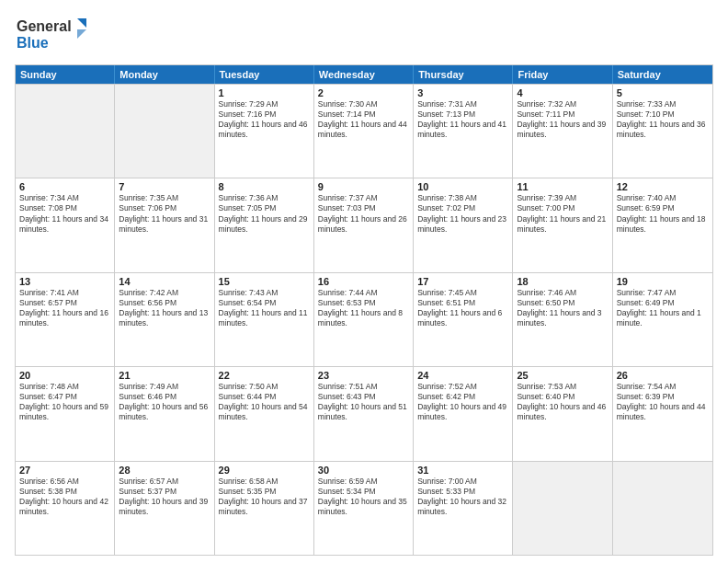 This screenshot has width=728, height=563. I want to click on day-info: Sunrise: 7:50 AMSunset: 6:44 PMDaylight:…, so click(265, 402).